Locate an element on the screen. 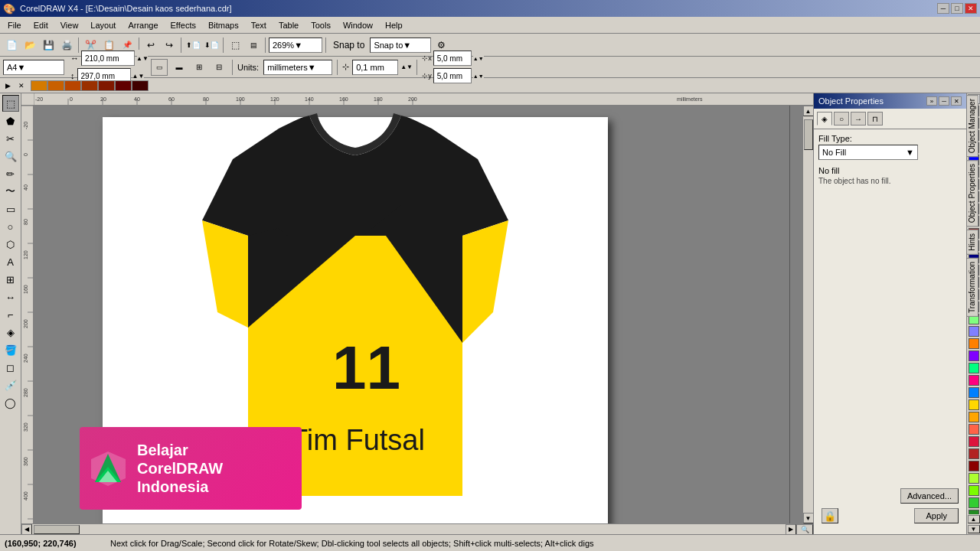 This screenshot has width=980, height=551. color-tab-orange3 is located at coordinates (73, 86).